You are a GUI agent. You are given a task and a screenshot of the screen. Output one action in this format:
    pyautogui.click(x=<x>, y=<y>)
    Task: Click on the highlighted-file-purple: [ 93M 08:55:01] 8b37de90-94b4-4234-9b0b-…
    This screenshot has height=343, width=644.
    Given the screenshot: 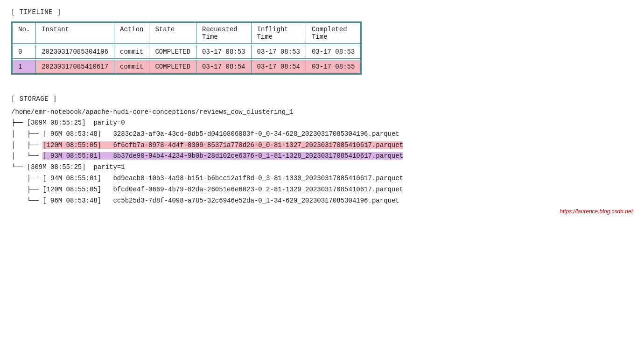 What is the action you would take?
    pyautogui.click(x=223, y=156)
    